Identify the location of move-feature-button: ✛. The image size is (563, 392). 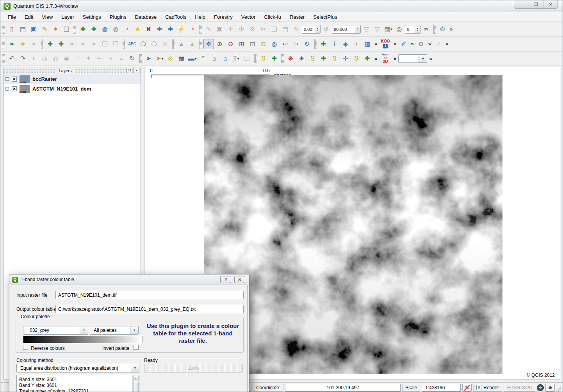
(230, 29).